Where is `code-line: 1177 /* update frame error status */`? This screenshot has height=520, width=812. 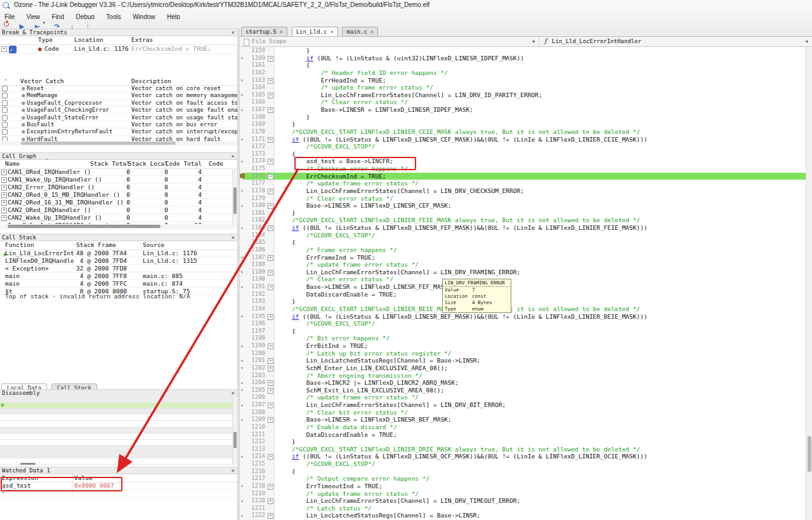 code-line: 1177 /* update frame error status */ is located at coordinates (523, 183).